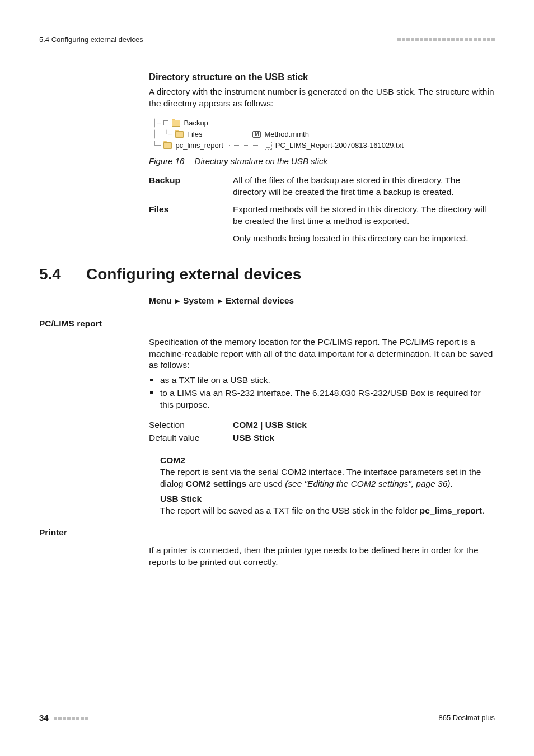 Image resolution: width=534 pixels, height=756 pixels. I want to click on printer-label: Printer, so click(267, 533).